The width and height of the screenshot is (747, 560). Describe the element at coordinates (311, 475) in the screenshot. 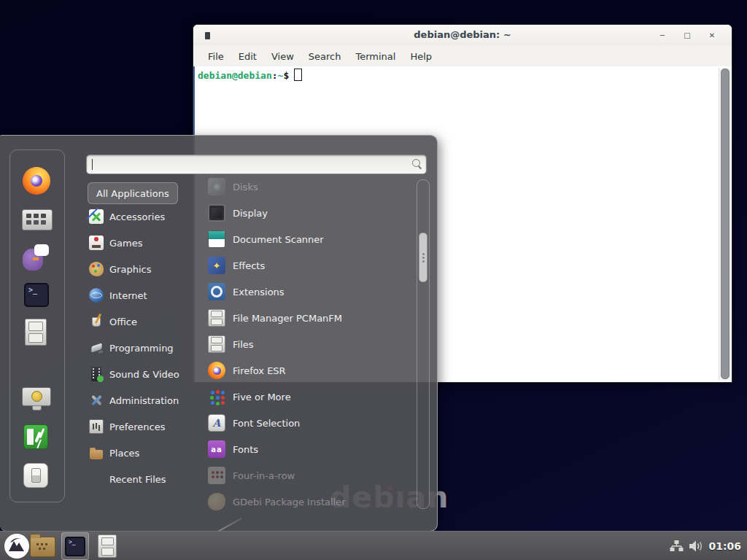

I see `app-four-in-a-row: Four-in-a-row` at that location.